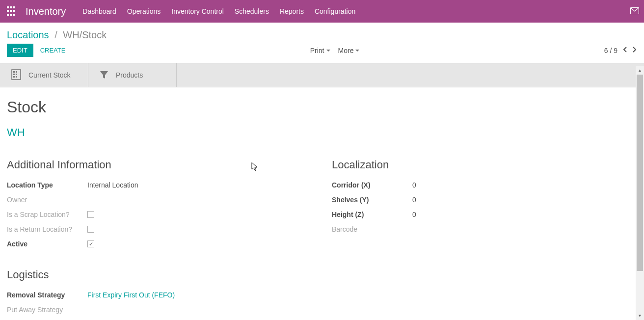 This screenshot has width=644, height=320. I want to click on menu-configuration: Configuration, so click(335, 11).